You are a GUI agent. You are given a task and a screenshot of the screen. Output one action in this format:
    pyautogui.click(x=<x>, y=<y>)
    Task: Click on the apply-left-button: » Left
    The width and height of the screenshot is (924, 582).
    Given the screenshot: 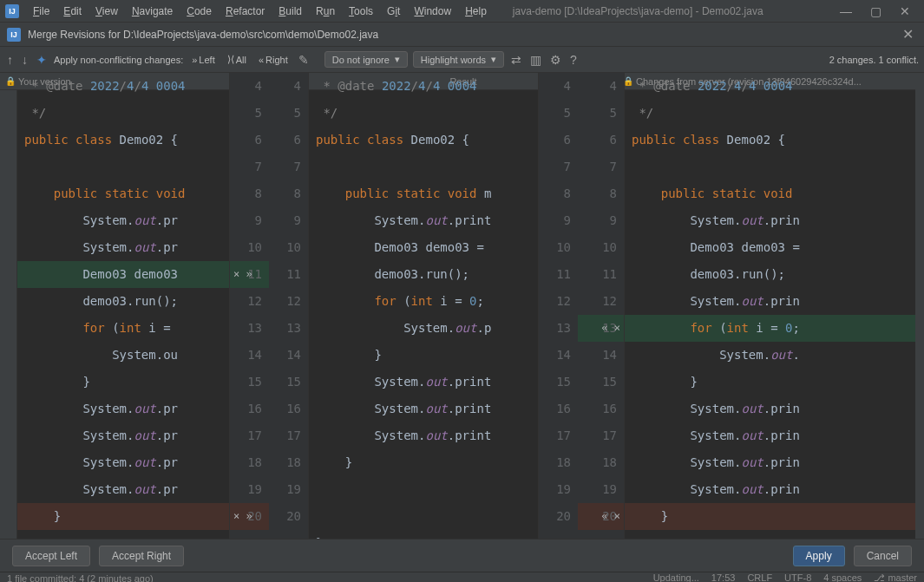 What is the action you would take?
    pyautogui.click(x=203, y=60)
    